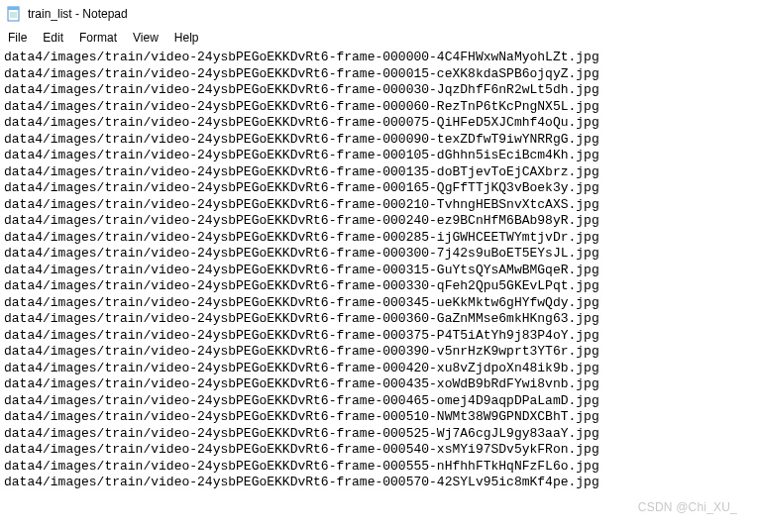  I want to click on menu-view: View, so click(146, 38).